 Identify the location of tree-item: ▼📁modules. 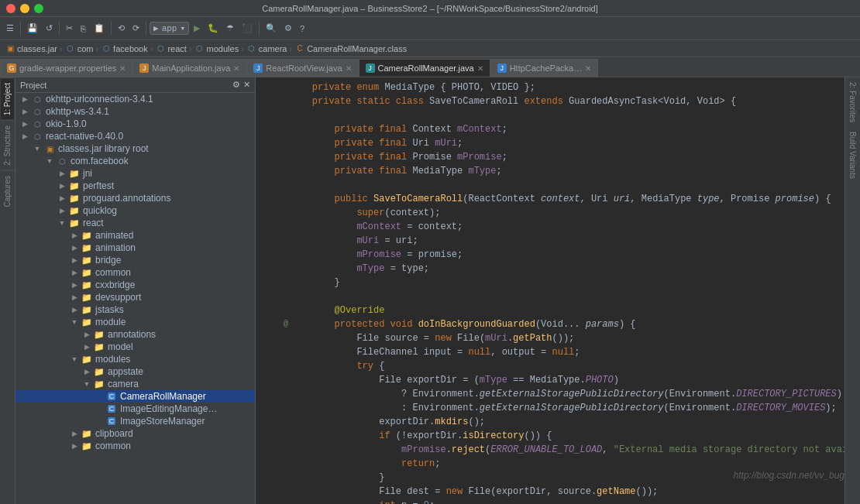
(135, 359).